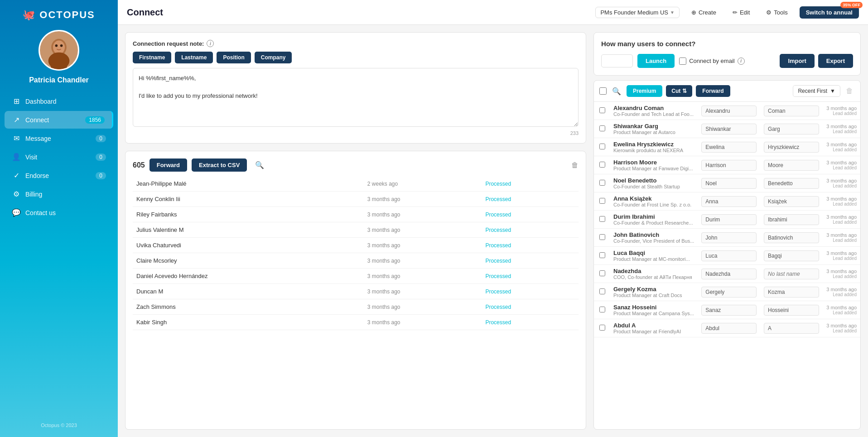 Image resolution: width=868 pixels, height=437 pixels. Describe the element at coordinates (101, 157) in the screenshot. I see `visit-badge: 0` at that location.